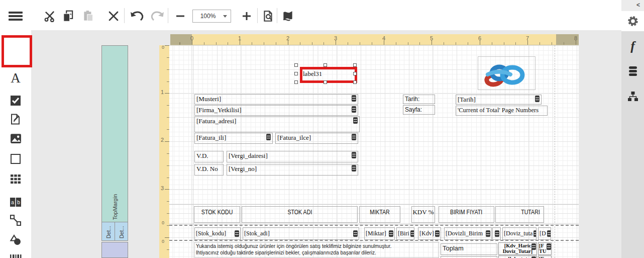 The image size is (644, 258). I want to click on header-miktar: MIKTAR, so click(380, 214).